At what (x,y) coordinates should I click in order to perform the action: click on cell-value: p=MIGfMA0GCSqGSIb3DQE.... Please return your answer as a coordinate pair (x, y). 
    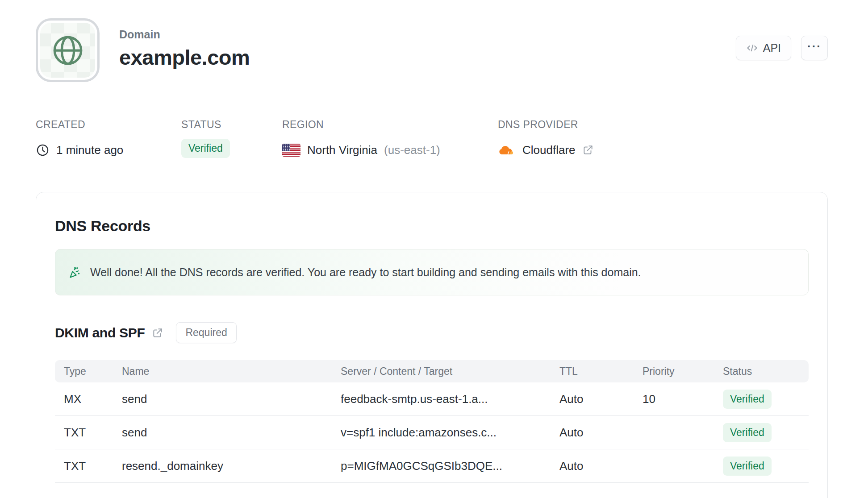
    Looking at the image, I should click on (450, 466).